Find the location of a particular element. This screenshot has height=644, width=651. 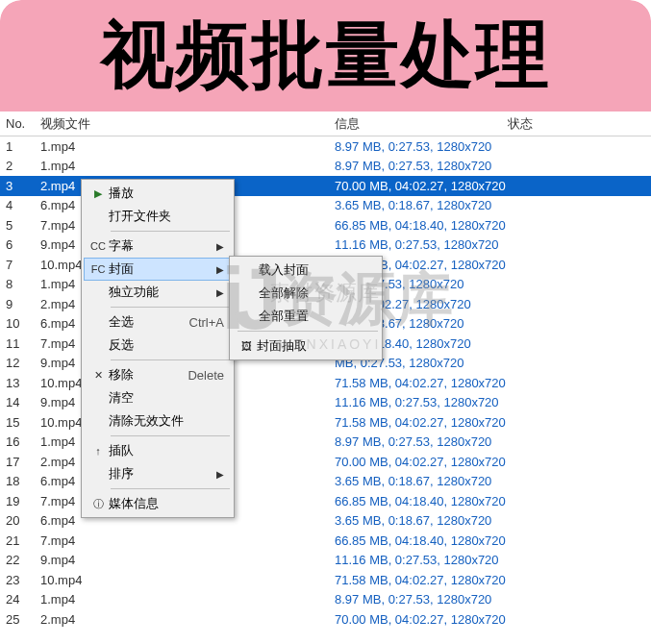

menu-clear: 清空 is located at coordinates (158, 398).